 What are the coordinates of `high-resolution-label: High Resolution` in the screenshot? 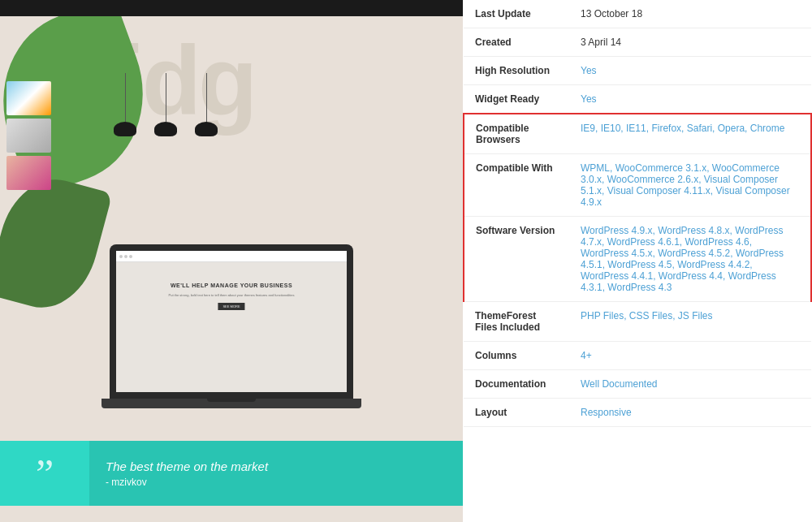 It's located at (516, 71).